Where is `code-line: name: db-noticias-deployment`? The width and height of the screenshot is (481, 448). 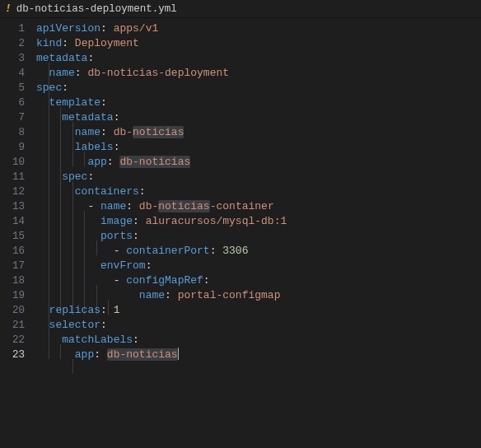
code-line: name: db-noticias-deployment is located at coordinates (259, 73).